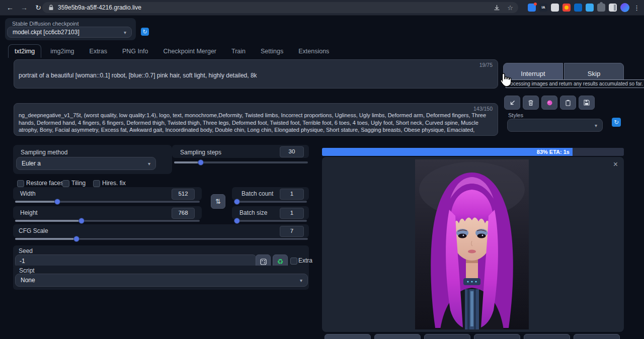  I want to click on prompt-text: portrait of a beautiful [woman::0.1] rob…, so click(256, 69).